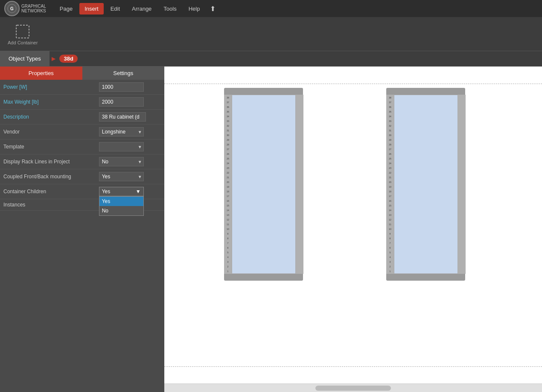 The width and height of the screenshot is (542, 392). I want to click on add-container-label: Add Container, so click(23, 43).